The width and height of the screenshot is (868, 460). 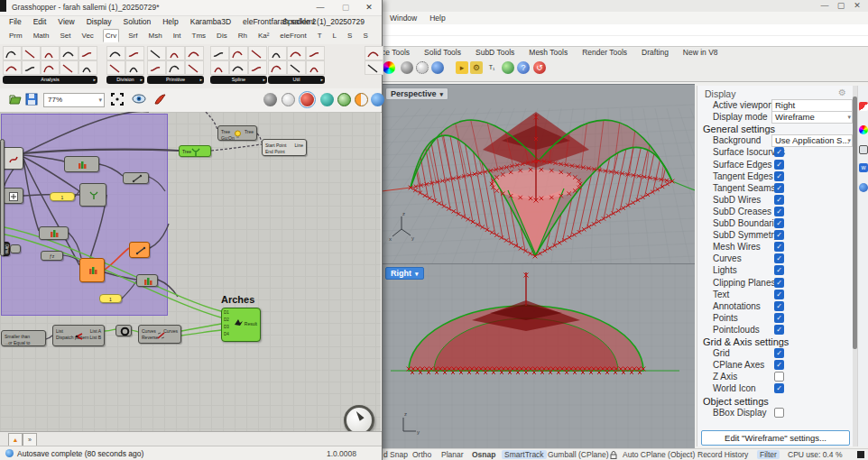 I want to click on tab-msh: Msh, so click(x=155, y=36).